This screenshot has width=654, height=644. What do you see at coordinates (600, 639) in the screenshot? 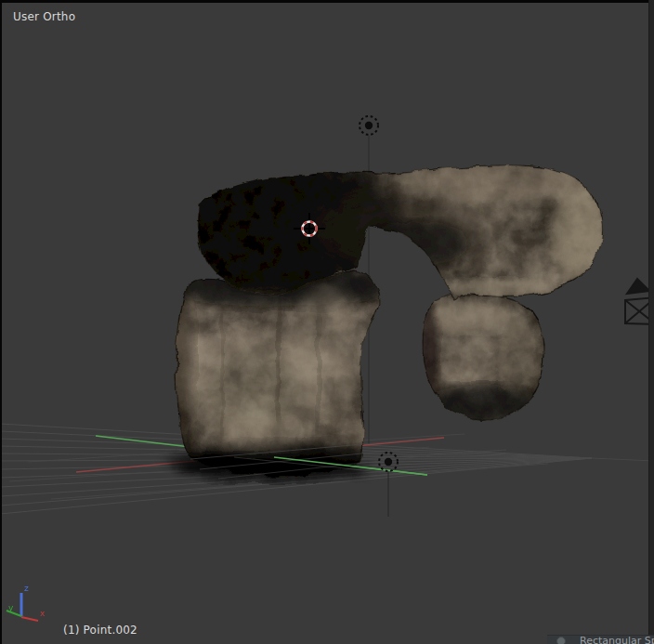
I see `operator-redo-panel: Rectangular Spi` at bounding box center [600, 639].